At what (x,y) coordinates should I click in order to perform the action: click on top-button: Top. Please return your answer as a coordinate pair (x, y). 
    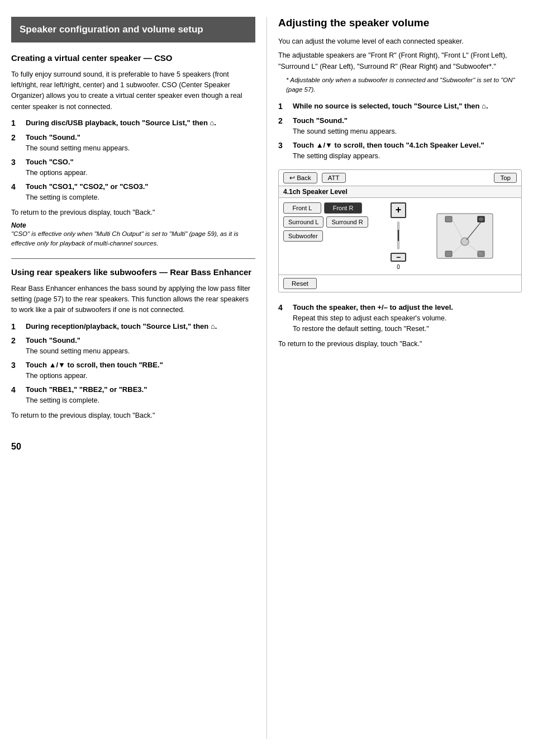
    Looking at the image, I should click on (505, 178).